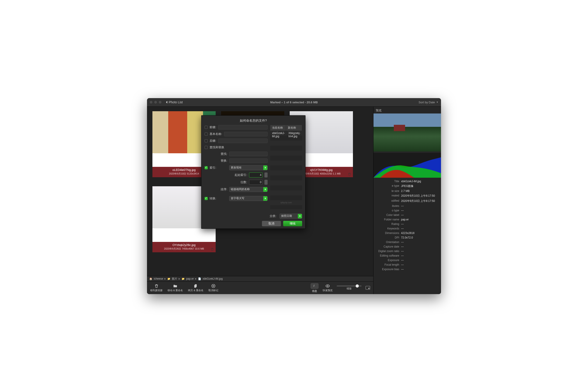 The width and height of the screenshot is (588, 392). Describe the element at coordinates (175, 279) in the screenshot. I see `crumb-item: 图片` at that location.